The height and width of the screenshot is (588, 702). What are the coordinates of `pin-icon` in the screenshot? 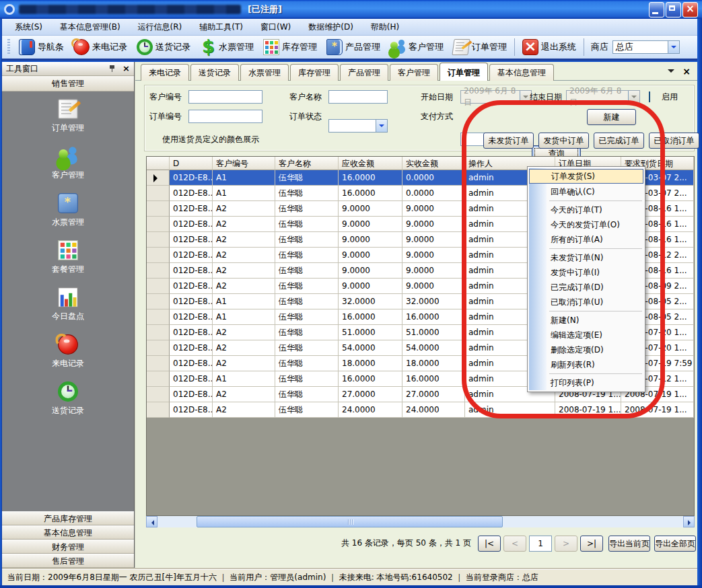 It's located at (112, 69).